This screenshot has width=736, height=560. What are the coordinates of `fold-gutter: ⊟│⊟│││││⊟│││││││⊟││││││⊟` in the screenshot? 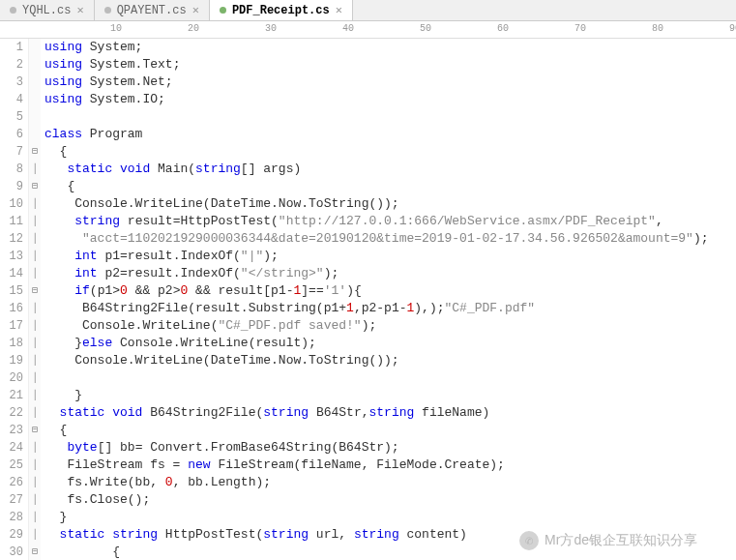 It's located at (35, 300).